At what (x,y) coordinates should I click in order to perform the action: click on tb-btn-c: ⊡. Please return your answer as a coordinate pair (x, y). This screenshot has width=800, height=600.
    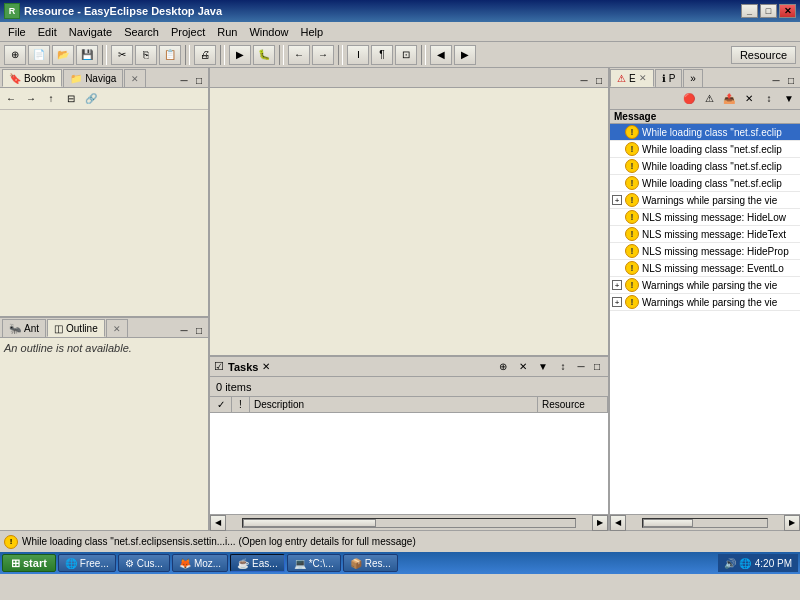
    Looking at the image, I should click on (406, 55).